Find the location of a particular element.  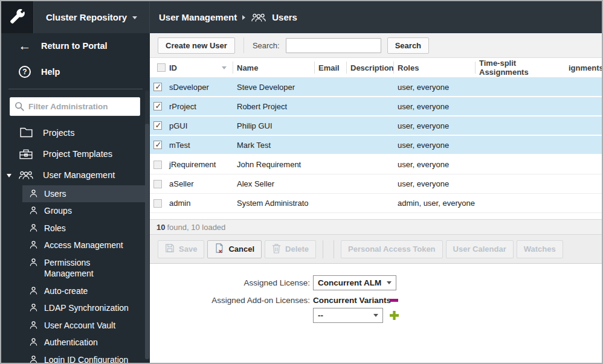

filter-administration is located at coordinates (75, 106).